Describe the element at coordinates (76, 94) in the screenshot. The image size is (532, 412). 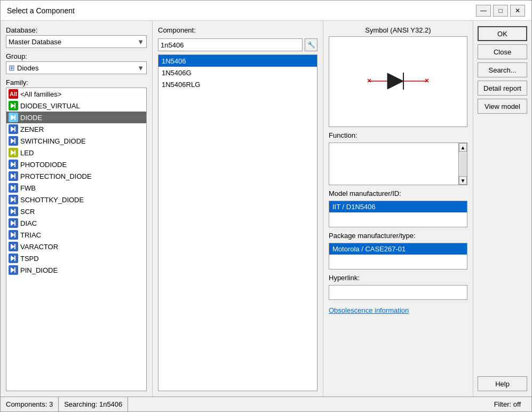
I see `family-item-all: All<All families>` at that location.